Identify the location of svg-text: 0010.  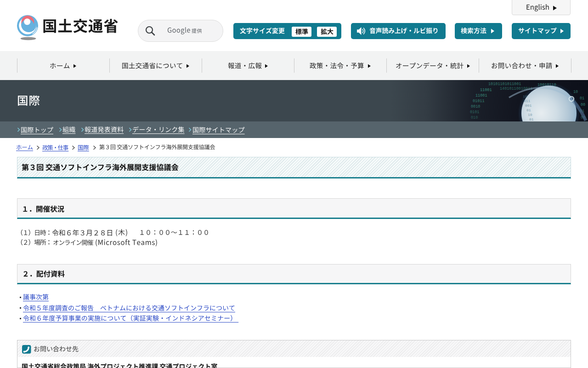
(475, 107).